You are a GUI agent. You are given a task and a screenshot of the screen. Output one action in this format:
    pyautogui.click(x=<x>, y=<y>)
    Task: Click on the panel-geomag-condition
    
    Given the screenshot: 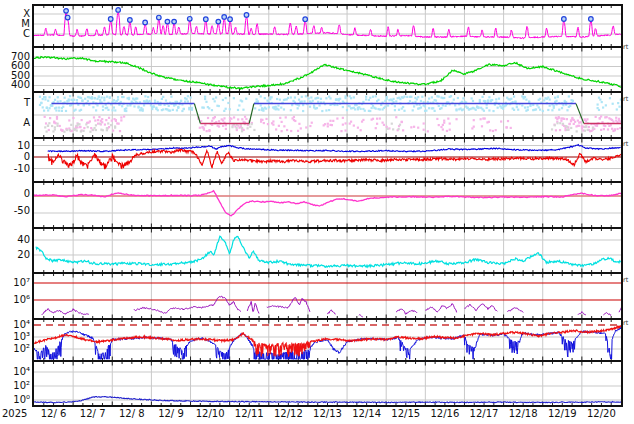 What is the action you would take?
    pyautogui.click(x=328, y=115)
    